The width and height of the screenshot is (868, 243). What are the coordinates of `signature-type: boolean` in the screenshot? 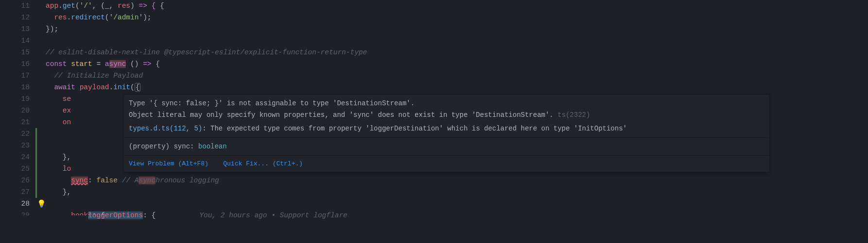 It's located at (213, 146).